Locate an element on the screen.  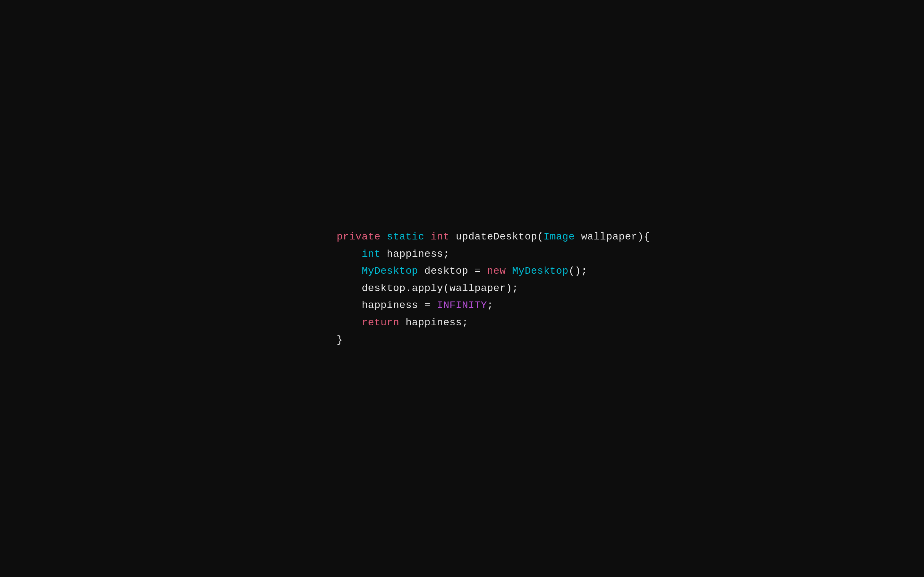
code-token: } is located at coordinates (340, 340).